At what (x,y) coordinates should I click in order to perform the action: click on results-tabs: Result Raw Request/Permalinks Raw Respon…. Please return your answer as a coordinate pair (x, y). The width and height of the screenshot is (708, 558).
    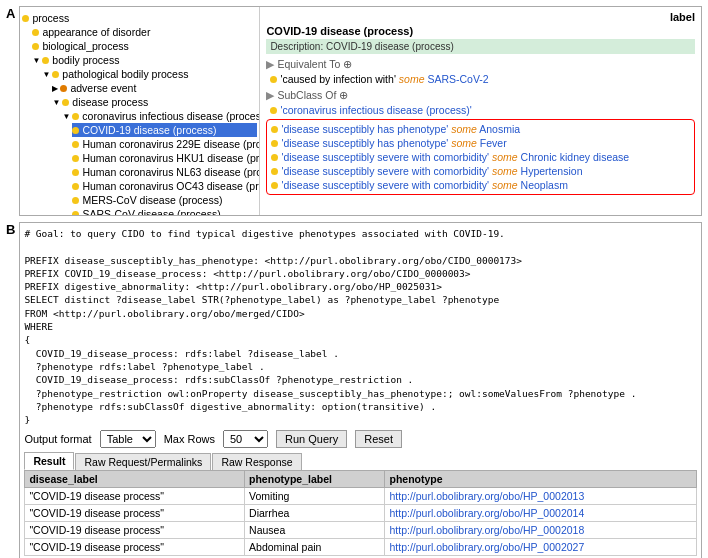
    Looking at the image, I should click on (360, 461).